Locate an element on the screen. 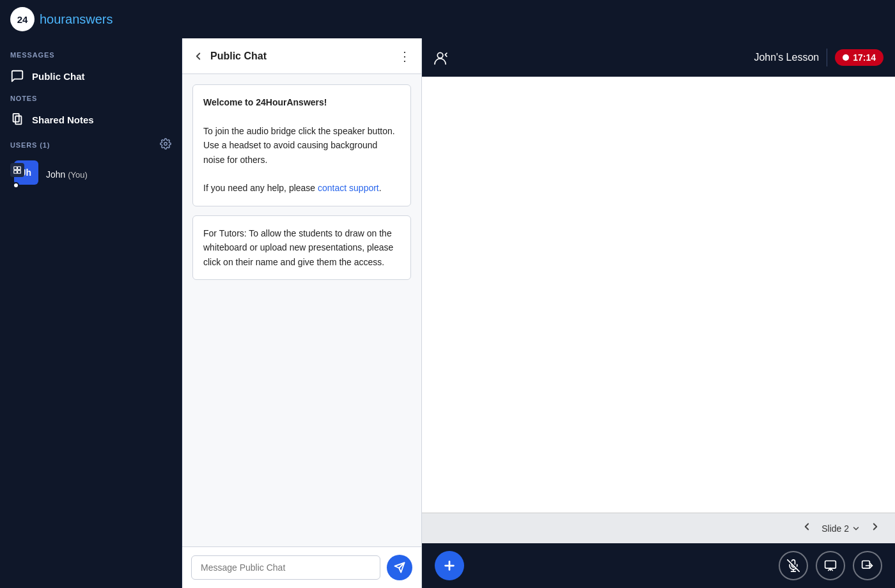  chevron-down-icon is located at coordinates (856, 529).